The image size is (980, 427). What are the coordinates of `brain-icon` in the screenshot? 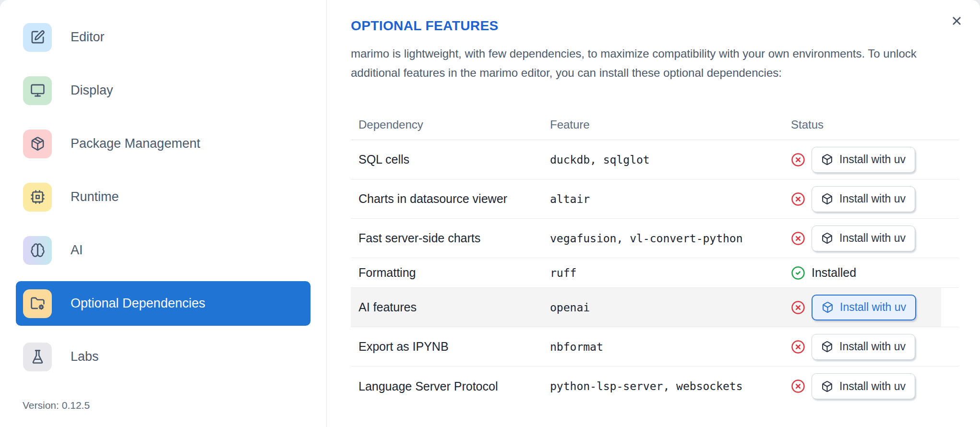 It's located at (37, 250).